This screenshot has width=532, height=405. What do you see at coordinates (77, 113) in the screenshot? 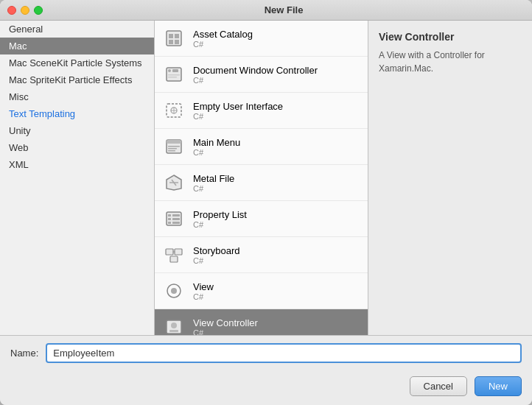
I see `sidebar-item-text-templating: Text Templating` at bounding box center [77, 113].